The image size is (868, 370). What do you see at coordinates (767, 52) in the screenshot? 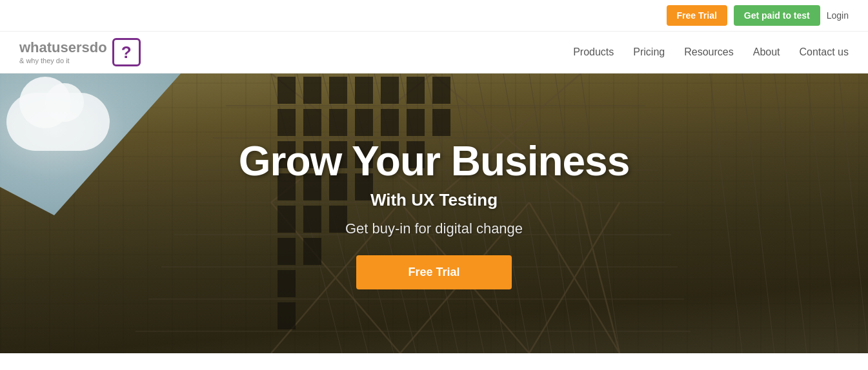
I see `nav-link-about: About` at bounding box center [767, 52].